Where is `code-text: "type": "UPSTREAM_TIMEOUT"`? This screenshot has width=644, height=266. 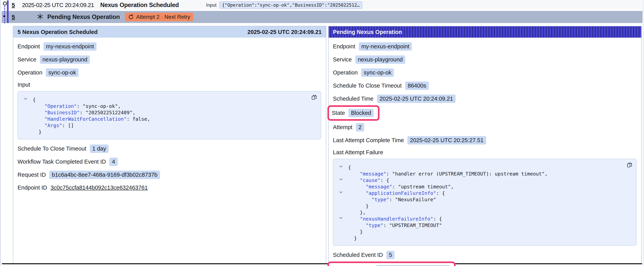
code-text: "type": "UPSTREAM_TIMEOUT" is located at coordinates (395, 225).